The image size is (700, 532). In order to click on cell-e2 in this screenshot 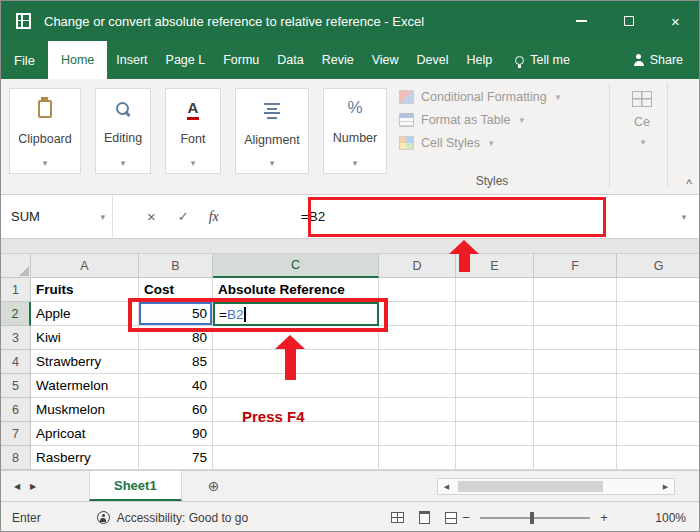, I will do `click(495, 314)`.